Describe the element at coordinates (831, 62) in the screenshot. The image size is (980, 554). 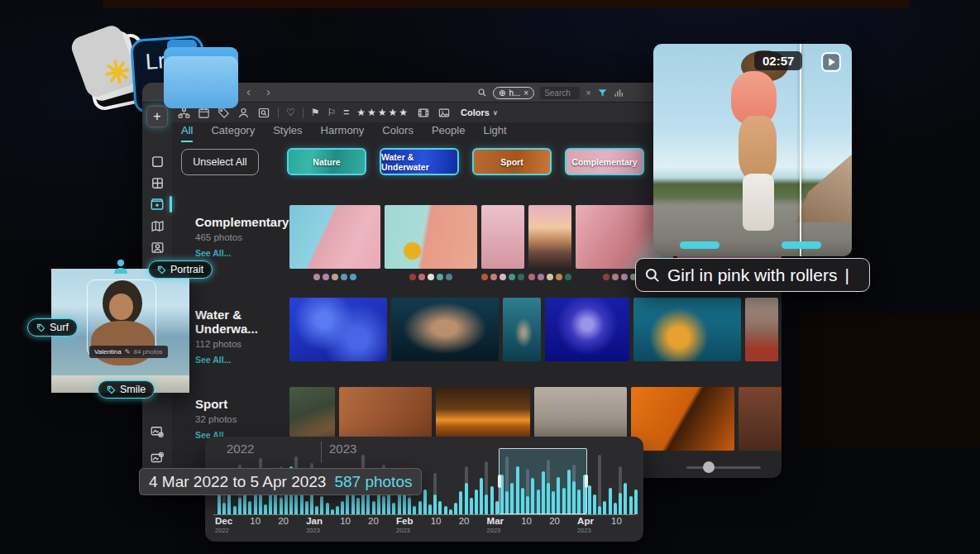
I see `play-button-icon` at that location.